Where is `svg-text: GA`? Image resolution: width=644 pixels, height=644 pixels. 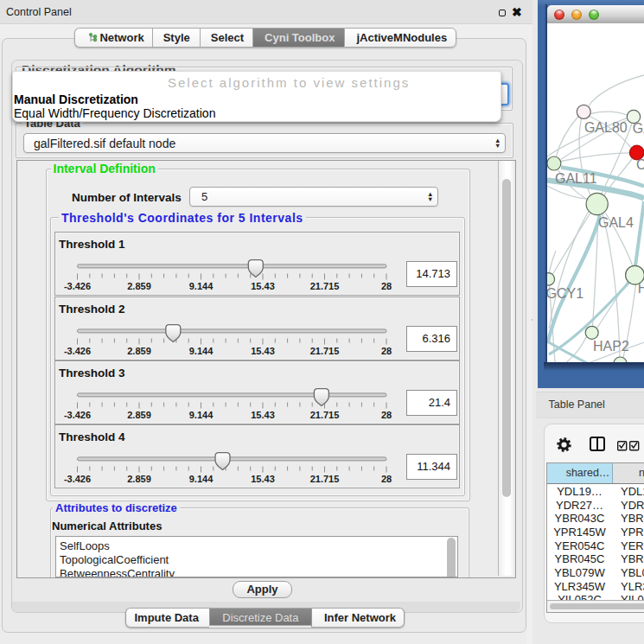 svg-text: GA is located at coordinates (638, 128).